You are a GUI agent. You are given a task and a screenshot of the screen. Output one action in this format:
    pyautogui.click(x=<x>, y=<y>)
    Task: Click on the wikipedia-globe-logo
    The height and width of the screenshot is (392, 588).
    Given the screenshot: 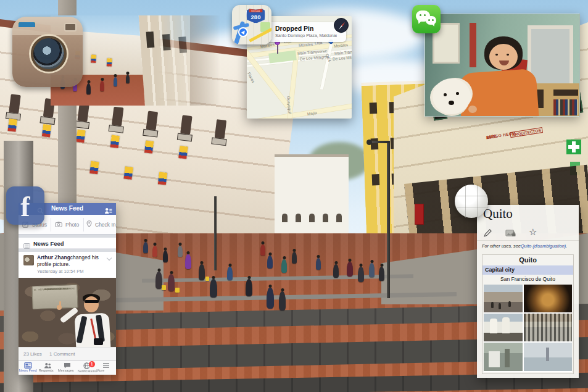 What is the action you would take?
    pyautogui.click(x=471, y=201)
    